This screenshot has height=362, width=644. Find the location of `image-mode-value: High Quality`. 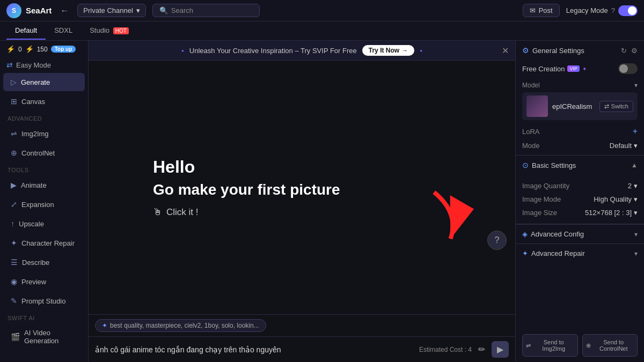

image-mode-value: High Quality is located at coordinates (613, 200).